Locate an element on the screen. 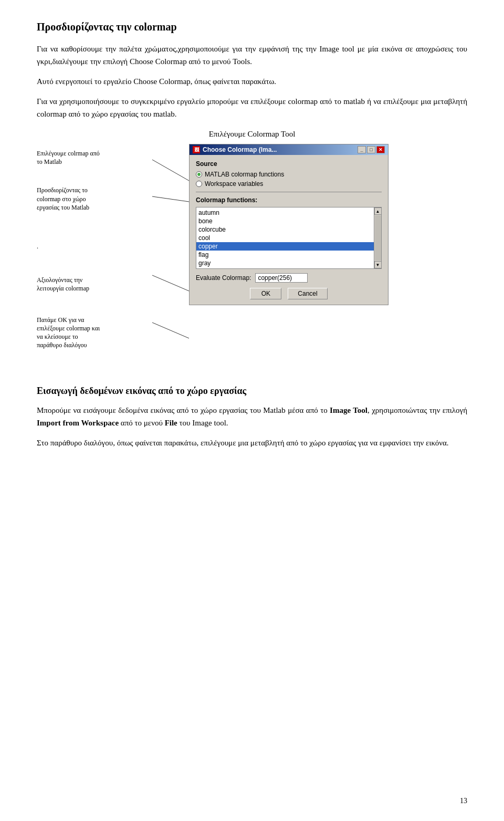 The height and width of the screenshot is (821, 504). paragraph-2: Αυτό ενεργοποιεί το εργαλείο Choose Colo… is located at coordinates (252, 81).